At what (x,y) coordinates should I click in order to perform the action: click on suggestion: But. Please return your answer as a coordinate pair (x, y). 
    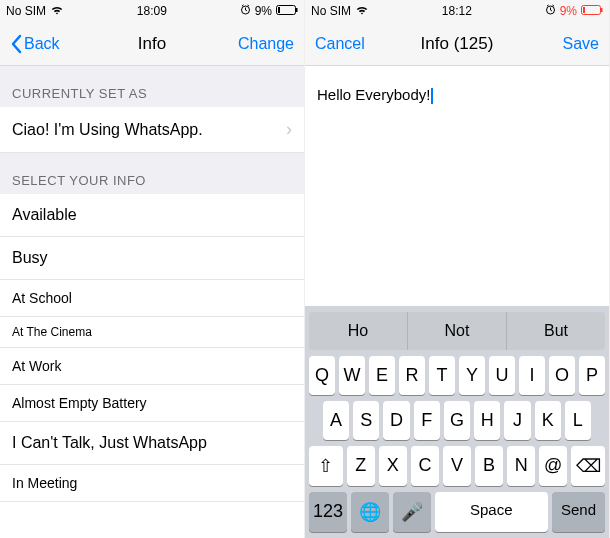
    Looking at the image, I should click on (556, 331).